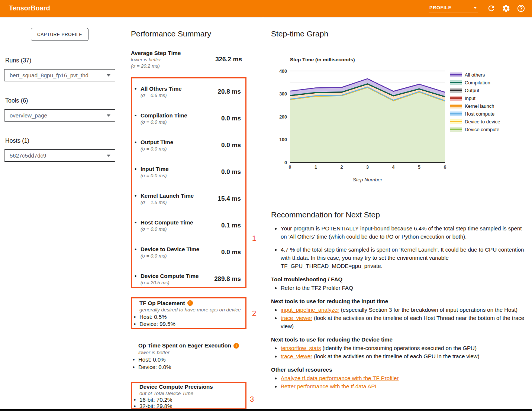 The height and width of the screenshot is (411, 532). I want to click on bottom-edge-strip, so click(266, 410).